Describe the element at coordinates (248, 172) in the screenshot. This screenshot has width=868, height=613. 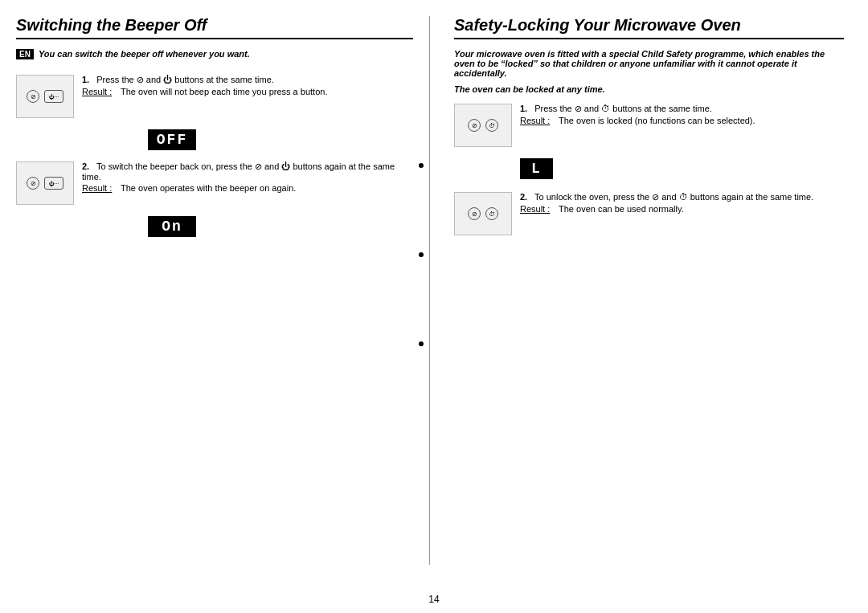
I see `left-step2-text: 2. To switch the beeper back on, press t…` at that location.